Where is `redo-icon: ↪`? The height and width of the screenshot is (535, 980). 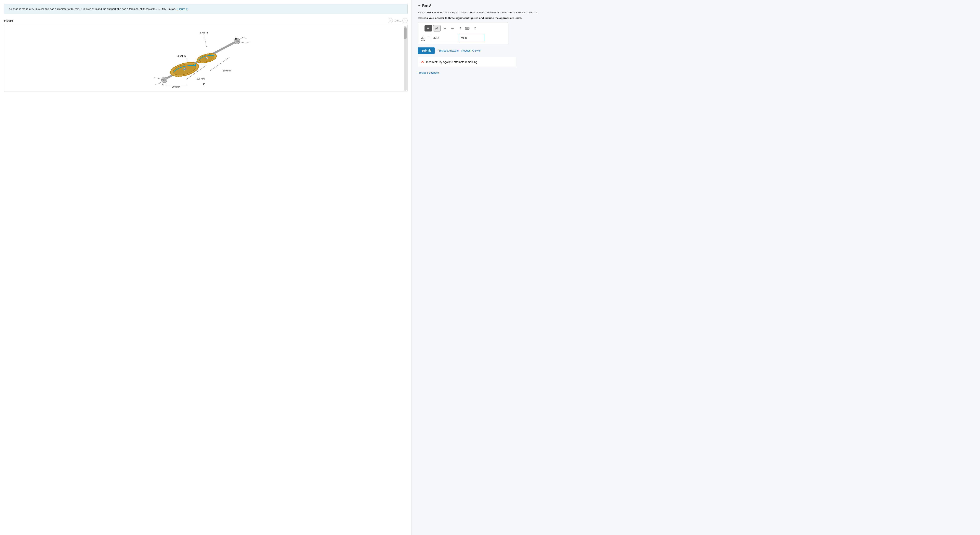
redo-icon: ↪ is located at coordinates (452, 29).